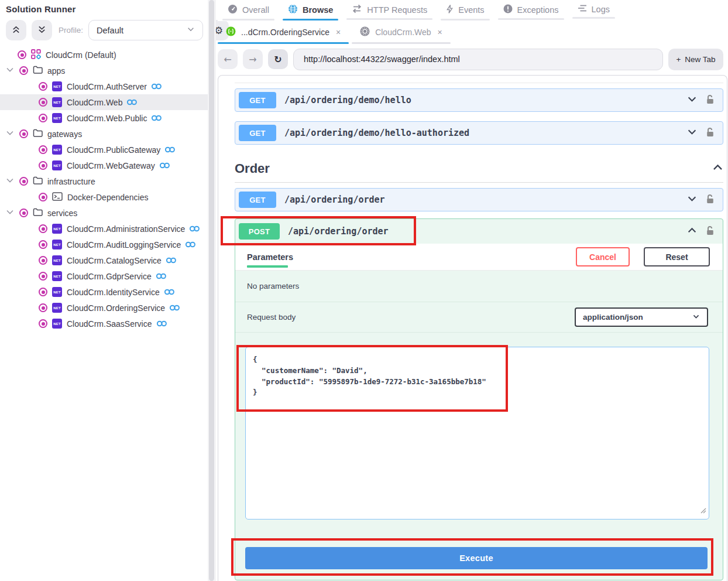 The width and height of the screenshot is (728, 581). What do you see at coordinates (37, 182) in the screenshot?
I see `folder-icon` at bounding box center [37, 182].